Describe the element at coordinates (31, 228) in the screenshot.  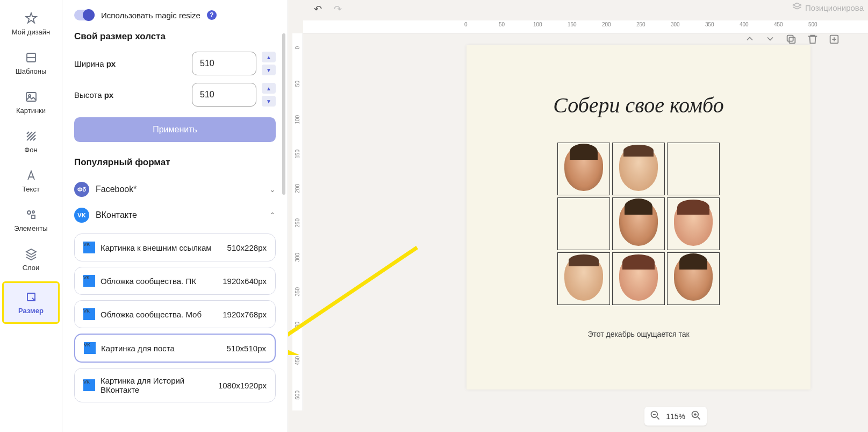
I see `nav-label: Элементы` at that location.